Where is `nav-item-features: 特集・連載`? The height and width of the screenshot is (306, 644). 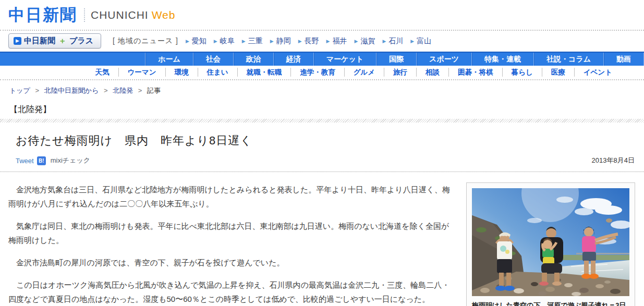 nav-item-features: 特集・連載 is located at coordinates (503, 59).